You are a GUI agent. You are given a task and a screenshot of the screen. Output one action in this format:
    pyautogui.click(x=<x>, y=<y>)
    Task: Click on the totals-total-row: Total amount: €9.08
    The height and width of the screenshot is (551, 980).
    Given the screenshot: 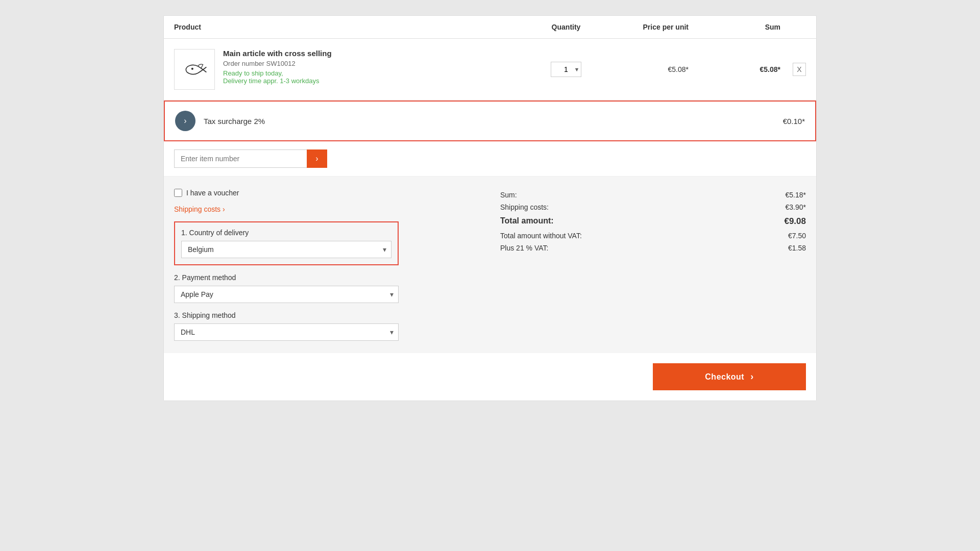 What is the action you would take?
    pyautogui.click(x=653, y=221)
    